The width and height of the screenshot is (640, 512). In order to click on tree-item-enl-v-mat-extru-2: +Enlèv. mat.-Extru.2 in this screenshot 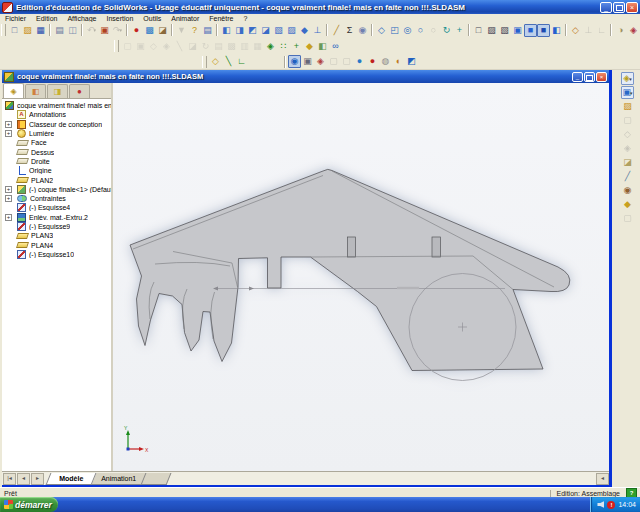, I will do `click(58, 218)`.